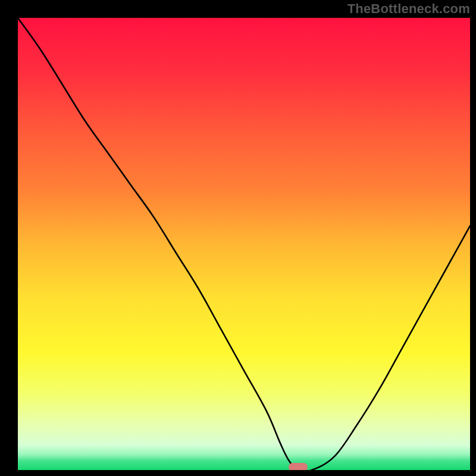 Image resolution: width=476 pixels, height=476 pixels. I want to click on watermark-text: TheBottleneck.com, so click(409, 9).